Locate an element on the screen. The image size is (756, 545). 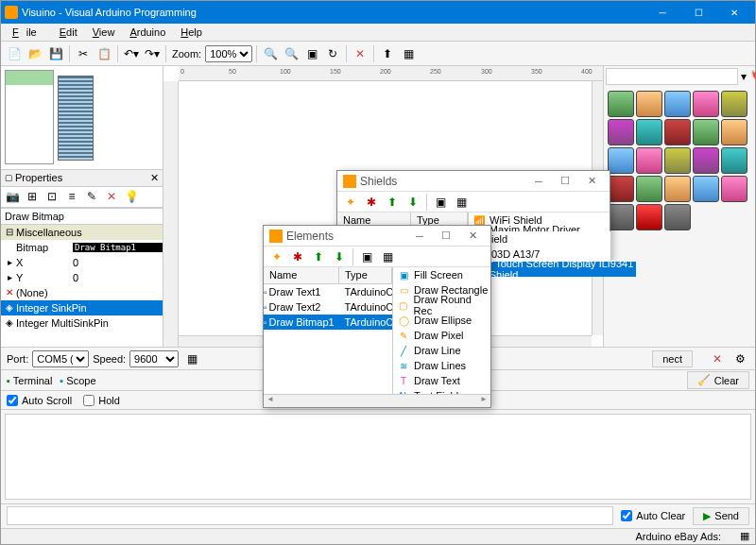
send-button: ▶ Send is located at coordinates (721, 516).